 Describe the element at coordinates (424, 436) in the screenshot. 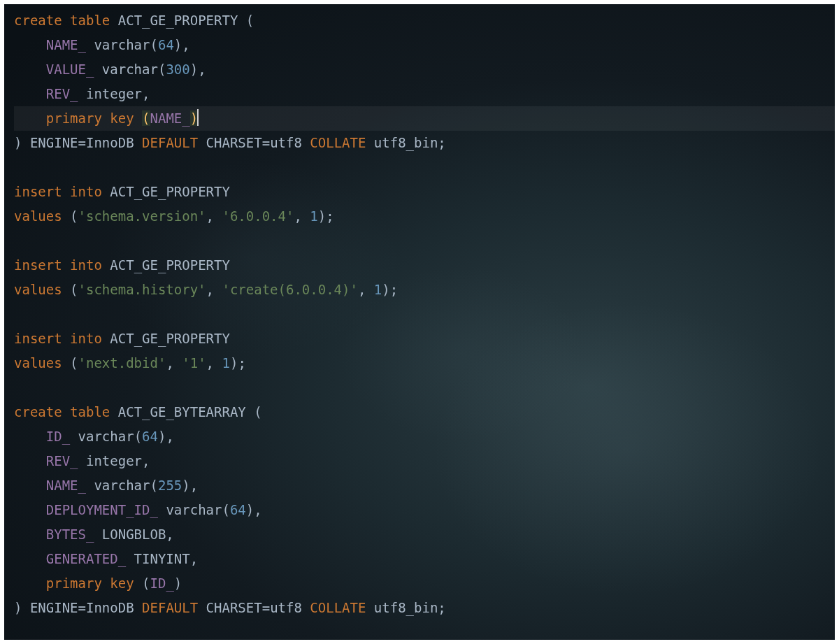

I see `code-line: ID_ varchar(64),` at that location.